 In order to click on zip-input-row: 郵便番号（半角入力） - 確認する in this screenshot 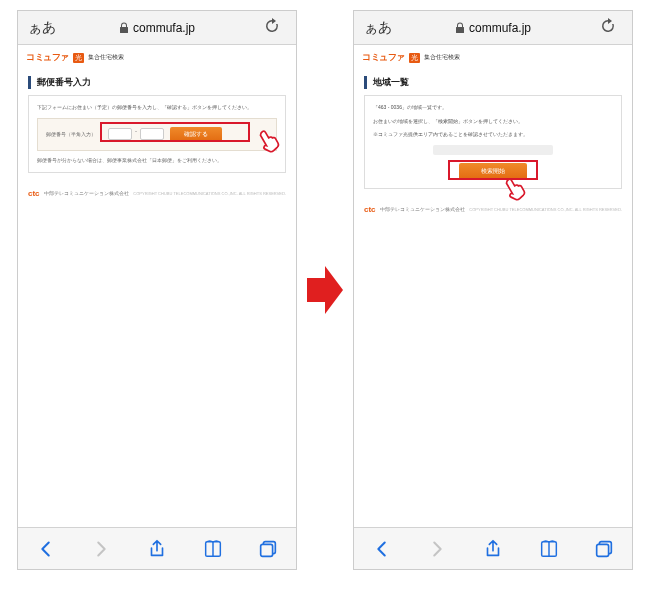, I will do `click(157, 134)`.